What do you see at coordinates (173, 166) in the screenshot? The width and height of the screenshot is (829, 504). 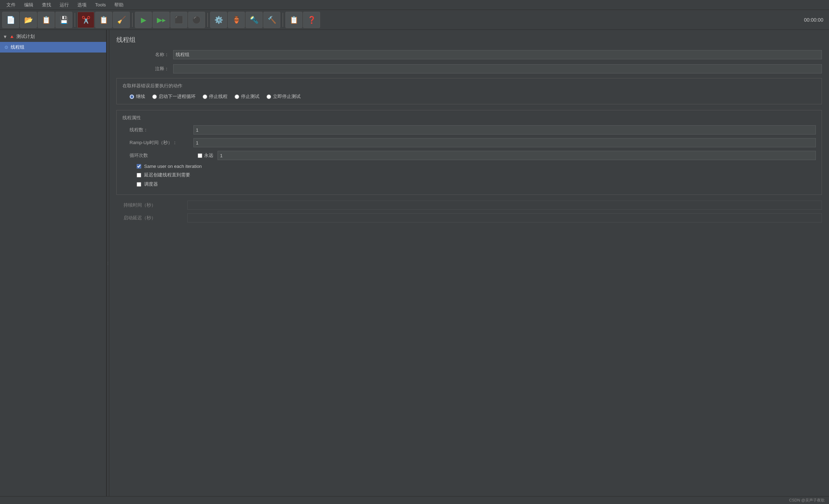 I see `same-user-label: Same user on each iteration` at bounding box center [173, 166].